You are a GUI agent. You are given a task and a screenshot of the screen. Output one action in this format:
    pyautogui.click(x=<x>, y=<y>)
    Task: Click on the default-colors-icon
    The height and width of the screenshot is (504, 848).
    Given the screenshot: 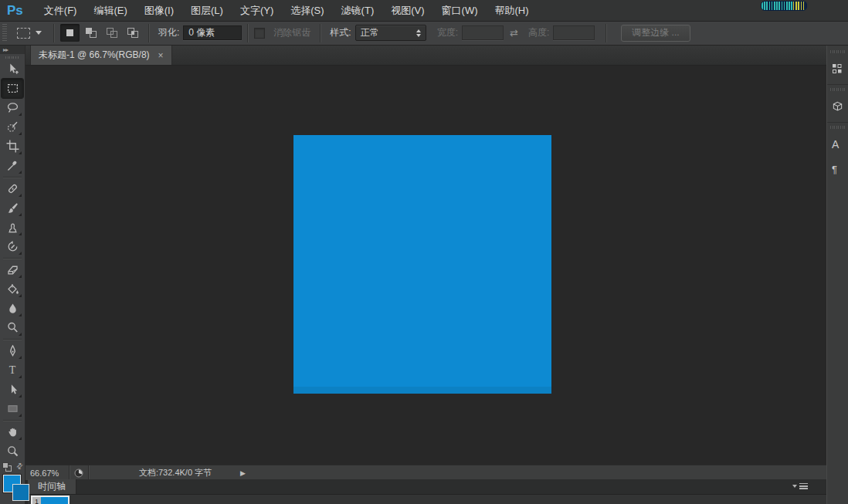 What is the action you would take?
    pyautogui.click(x=5, y=465)
    